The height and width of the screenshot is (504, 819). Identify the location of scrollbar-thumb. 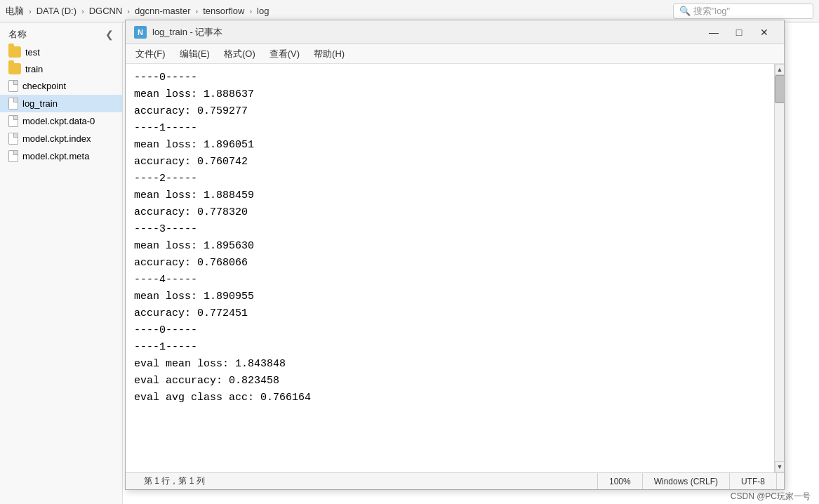
(779, 89).